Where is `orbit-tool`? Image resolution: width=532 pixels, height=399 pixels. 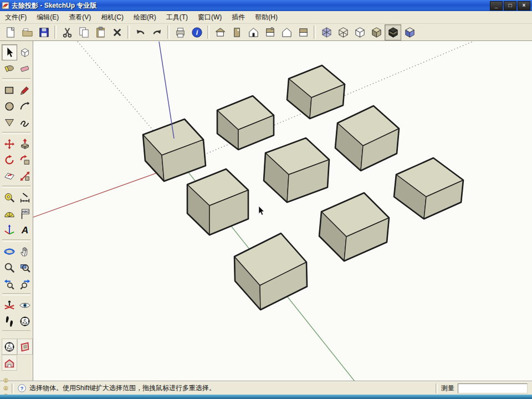
orbit-tool is located at coordinates (9, 252).